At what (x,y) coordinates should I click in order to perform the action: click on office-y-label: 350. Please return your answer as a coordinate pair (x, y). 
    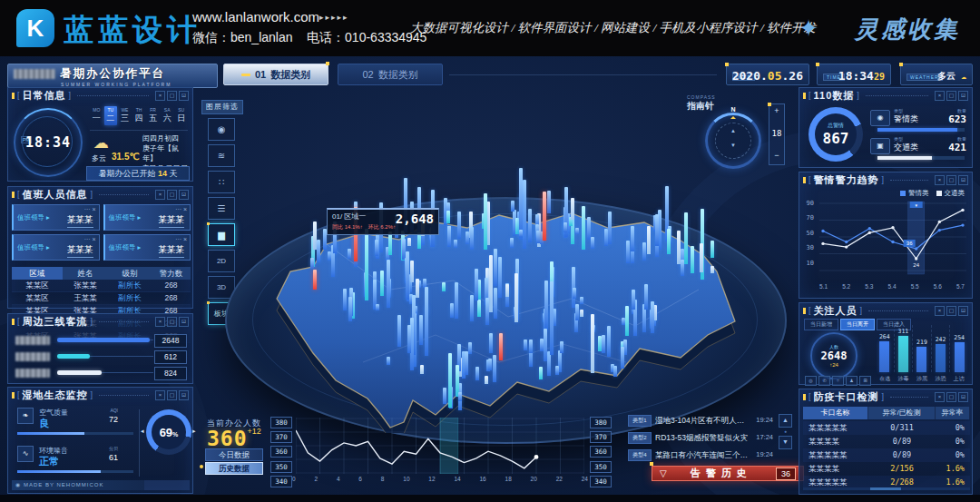
    Looking at the image, I should click on (281, 467).